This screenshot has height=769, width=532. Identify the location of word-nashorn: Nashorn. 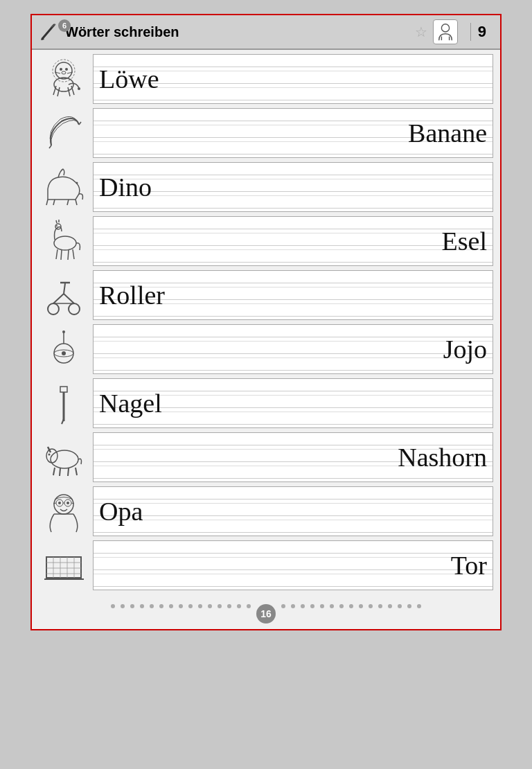
(442, 457).